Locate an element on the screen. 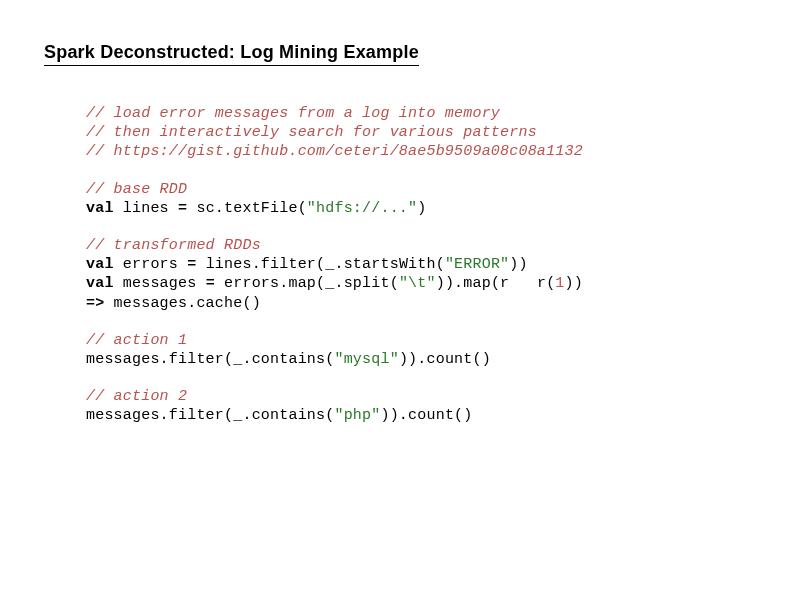  code-line: => messages.cache() is located at coordinates (421, 304).